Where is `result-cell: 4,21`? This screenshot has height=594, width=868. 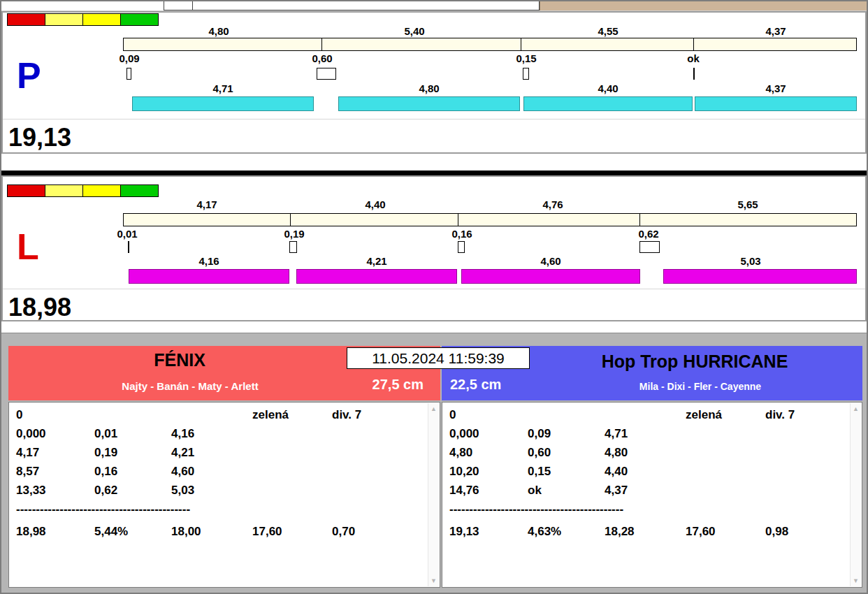 result-cell: 4,21 is located at coordinates (183, 453).